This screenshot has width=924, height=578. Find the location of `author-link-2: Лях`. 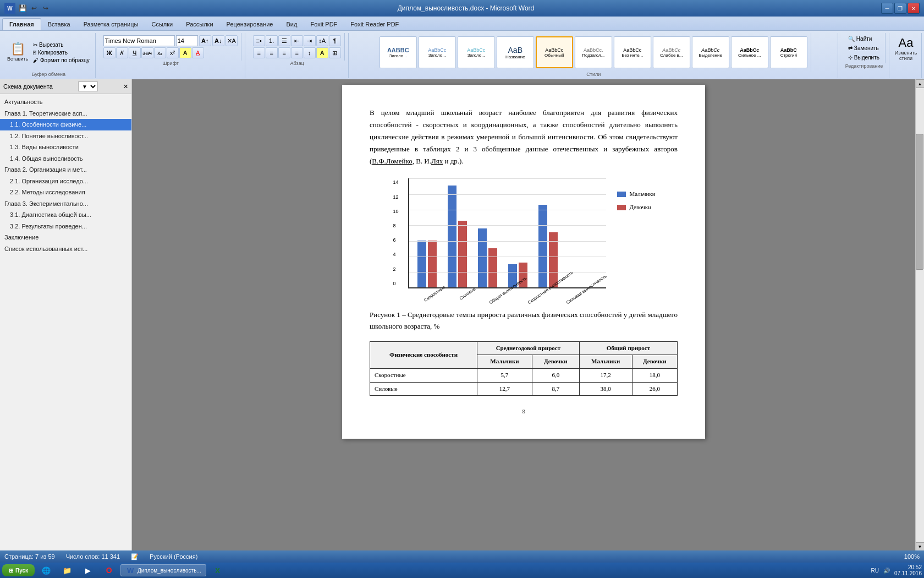

author-link-2: Лях is located at coordinates (437, 161).